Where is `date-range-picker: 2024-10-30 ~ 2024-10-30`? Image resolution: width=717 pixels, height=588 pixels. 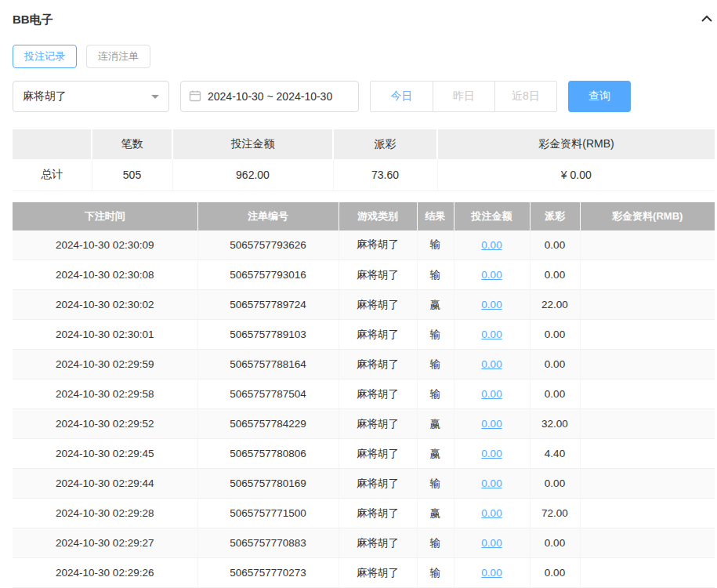 date-range-picker: 2024-10-30 ~ 2024-10-30 is located at coordinates (270, 96).